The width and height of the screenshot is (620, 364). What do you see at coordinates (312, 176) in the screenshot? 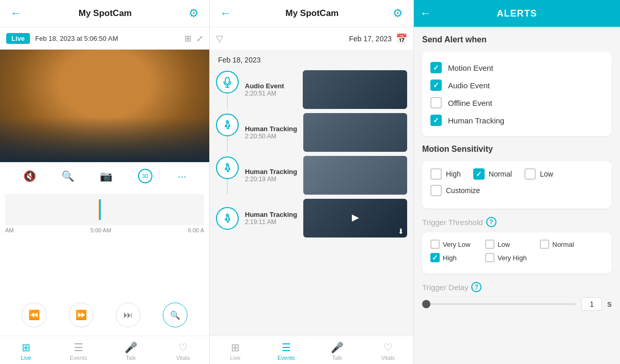
I see `event-item-human-2: Human Tracking 2:20:19 AM` at bounding box center [312, 176].